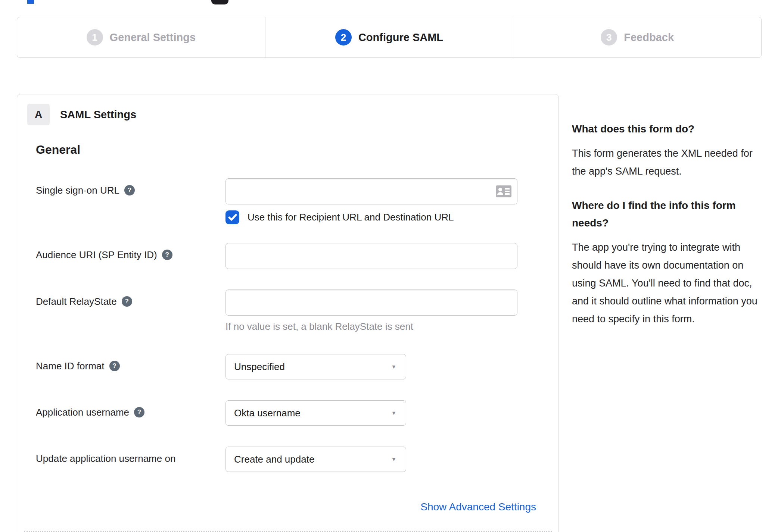 The height and width of the screenshot is (532, 781). Describe the element at coordinates (316, 367) in the screenshot. I see `name-id-format-select: Unspecified ▼` at that location.